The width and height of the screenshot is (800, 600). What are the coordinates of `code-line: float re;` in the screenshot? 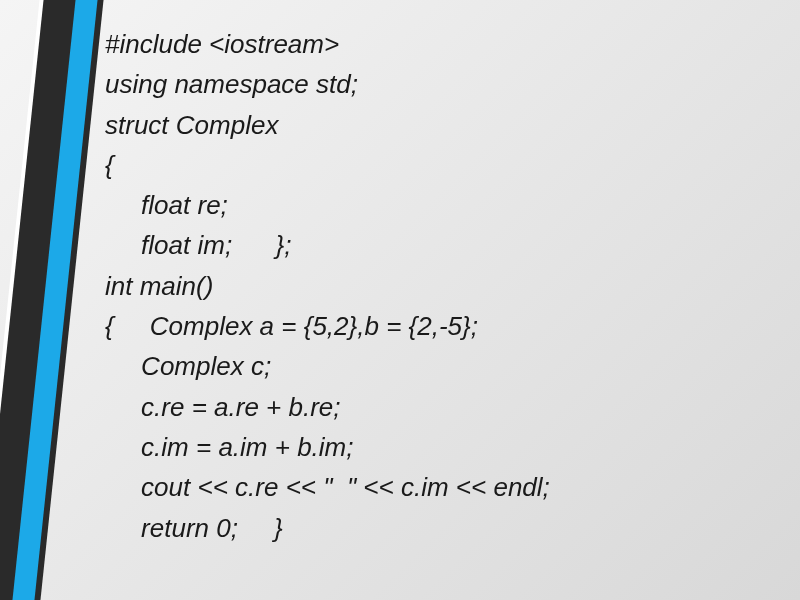 It's located at (328, 205).